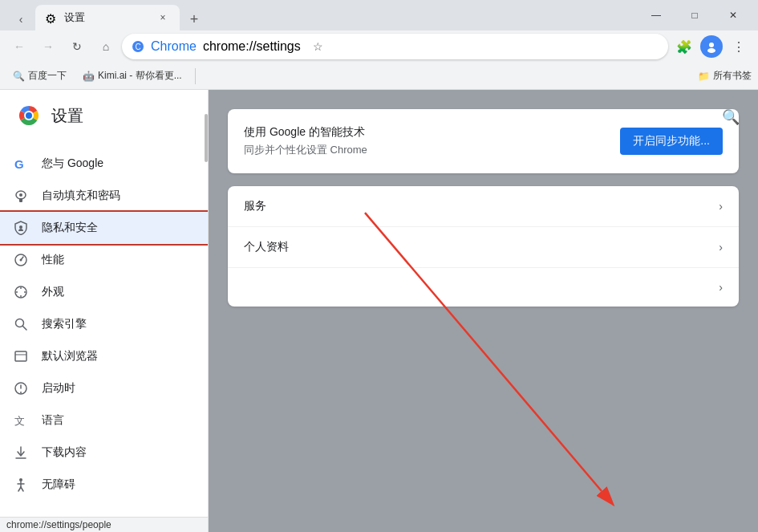  What do you see at coordinates (725, 75) in the screenshot?
I see `all-bookmarks-button: 📁 所有书签` at bounding box center [725, 75].